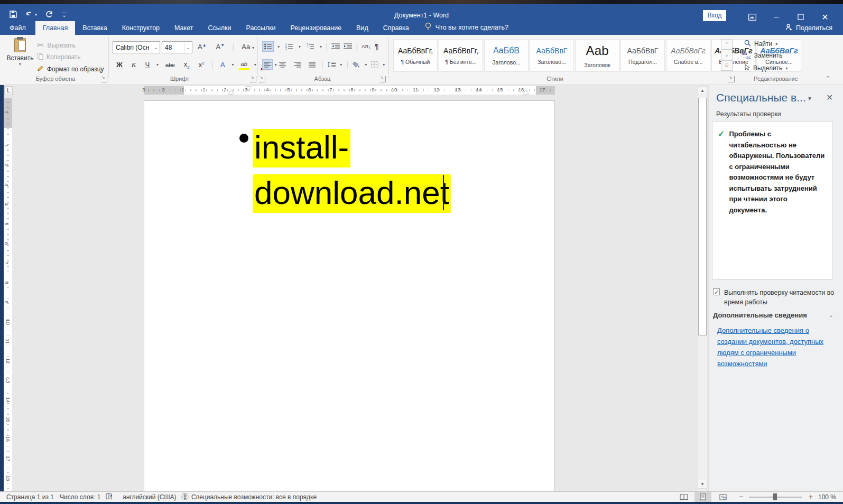  Describe the element at coordinates (254, 497) in the screenshot. I see `accessibility-status: Специальные возможности: все в порядке` at that location.